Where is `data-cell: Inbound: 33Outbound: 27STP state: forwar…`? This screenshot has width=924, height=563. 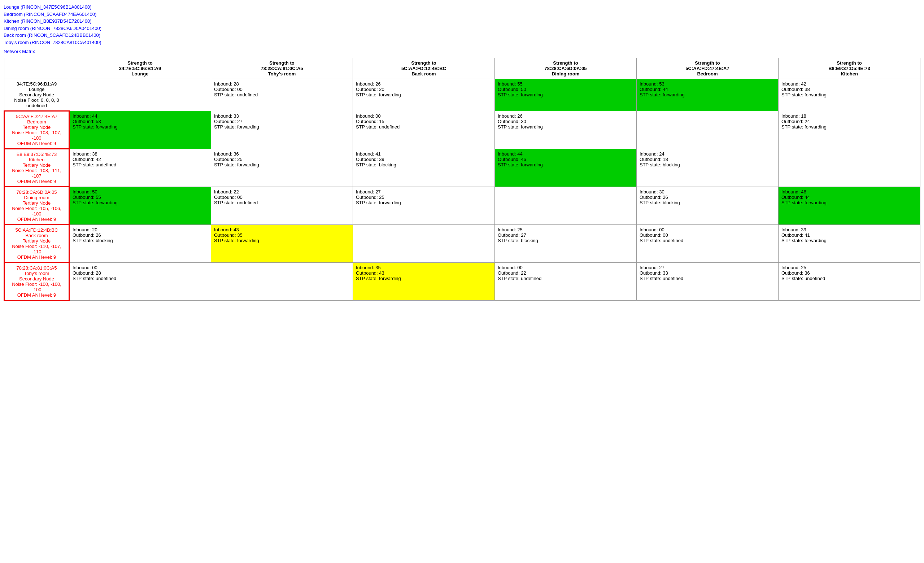
data-cell: Inbound: 33Outbound: 27STP state: forwar… is located at coordinates (282, 130).